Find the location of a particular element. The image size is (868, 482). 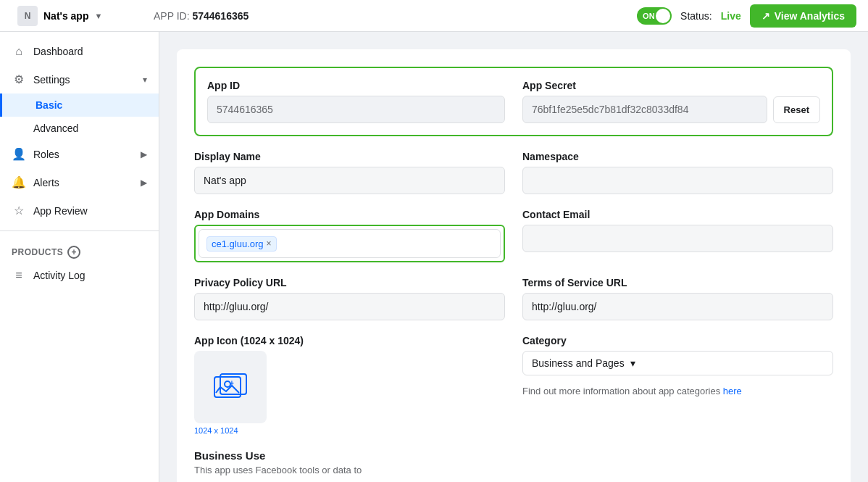

category-dropdown-button: Business and Pages ▾ is located at coordinates (678, 363).